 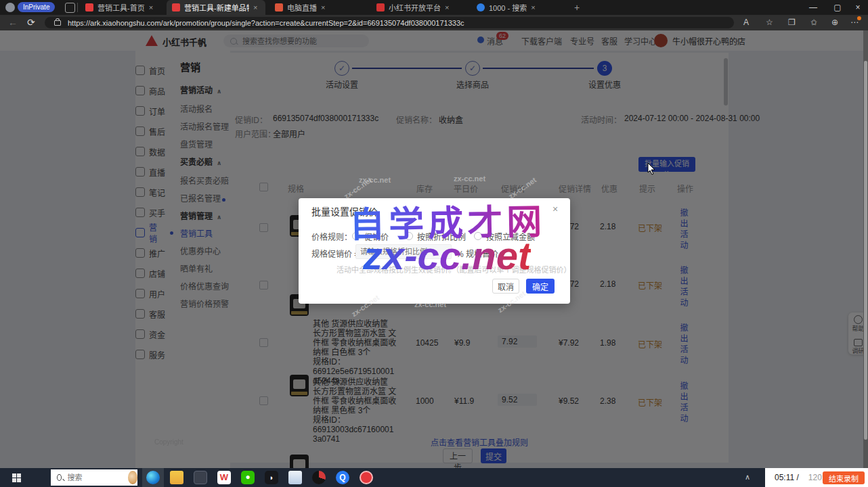 I want to click on browser-scrollbar-thumb, so click(x=865, y=250).